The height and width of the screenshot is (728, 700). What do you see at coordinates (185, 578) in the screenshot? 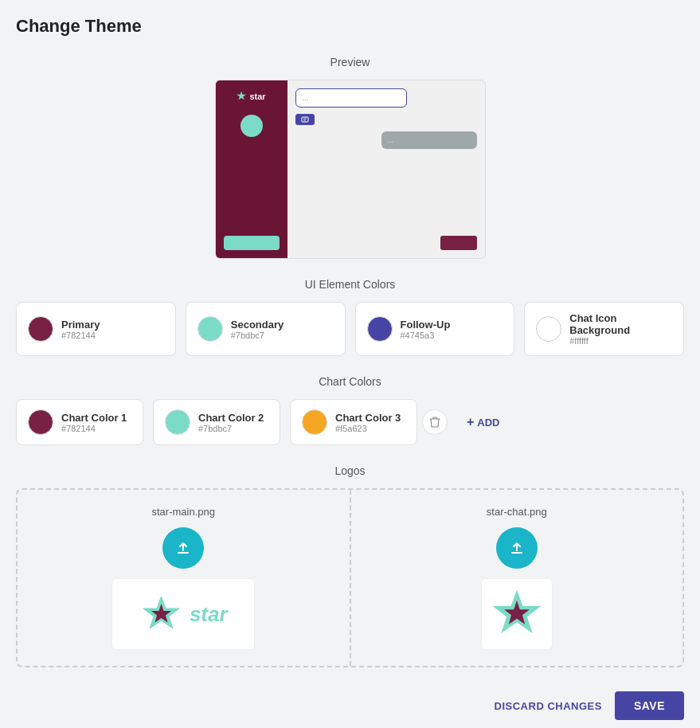
I see `logo-main-area: star-main.png star` at bounding box center [185, 578].